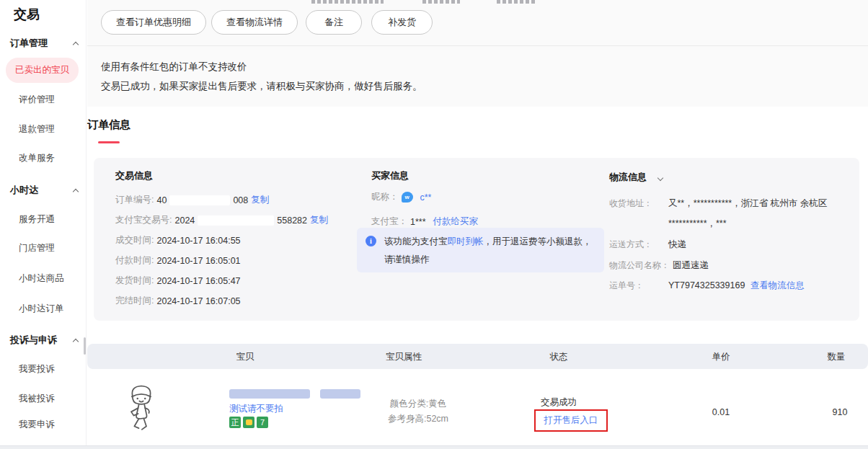 The image size is (868, 449). What do you see at coordinates (37, 248) in the screenshot?
I see `sidebar-item-store-management: 门店管理` at bounding box center [37, 248].